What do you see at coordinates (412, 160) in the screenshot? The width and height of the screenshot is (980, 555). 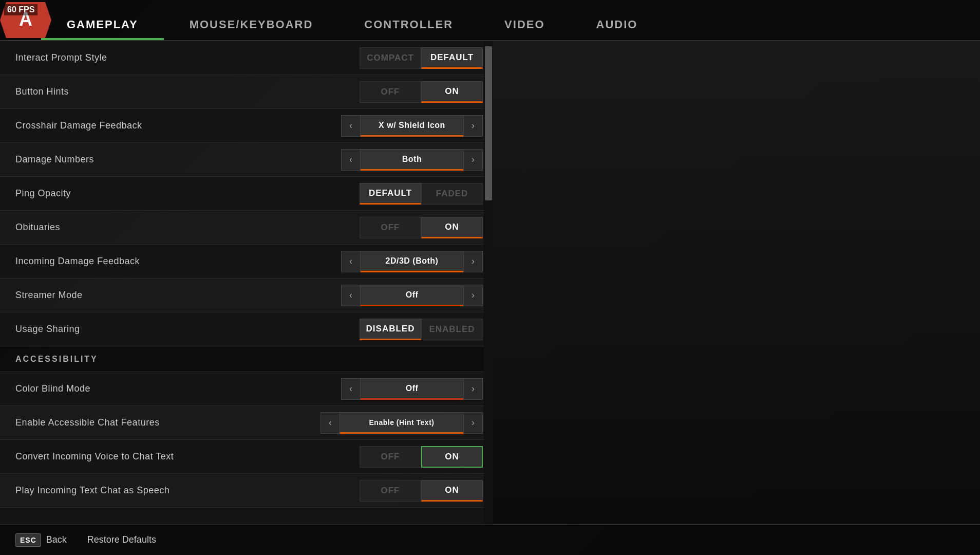 I see `arrow-damage-numbers: ‹ Both ›` at bounding box center [412, 160].